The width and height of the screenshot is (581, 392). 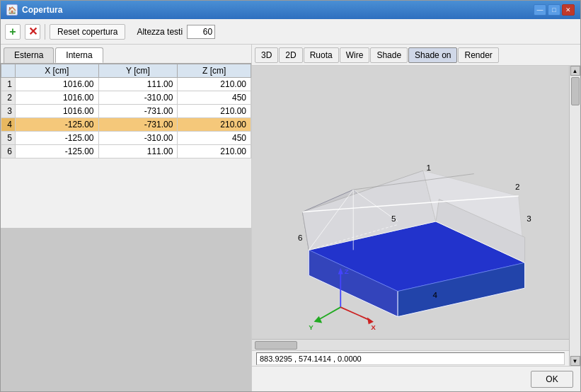 I want to click on col-header-id, so click(x=8, y=71).